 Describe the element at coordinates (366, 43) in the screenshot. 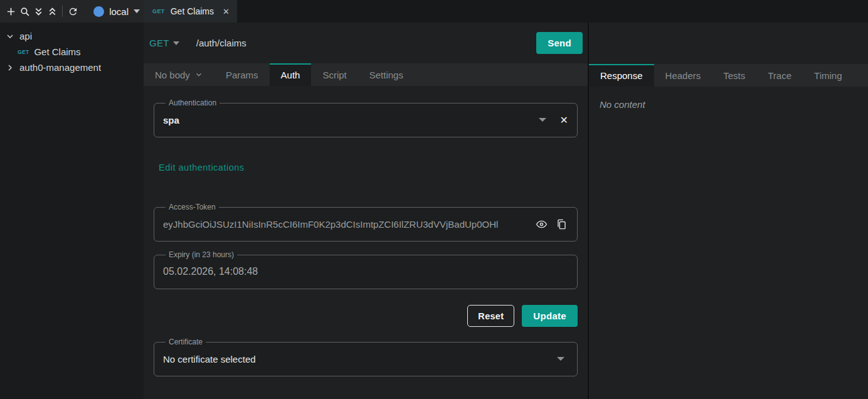

I see `url-input: /auth/claims` at that location.